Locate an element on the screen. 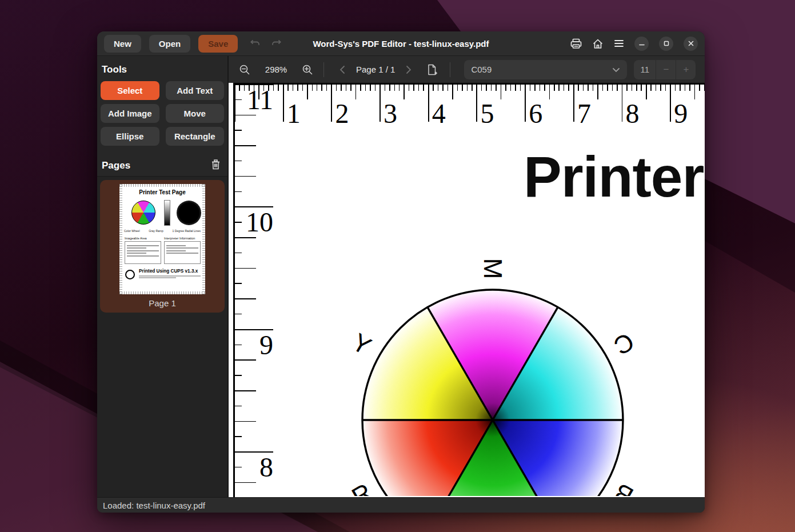  thumb-ruler-top is located at coordinates (162, 185).